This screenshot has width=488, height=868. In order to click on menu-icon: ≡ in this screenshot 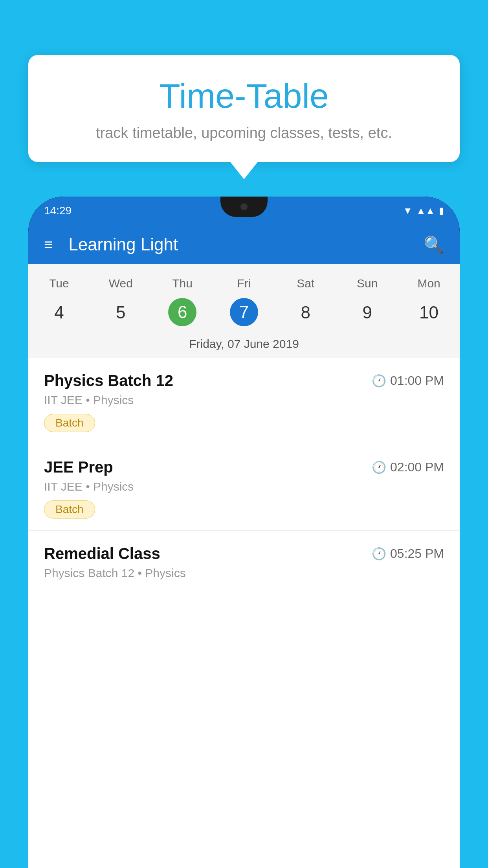, I will do `click(48, 245)`.